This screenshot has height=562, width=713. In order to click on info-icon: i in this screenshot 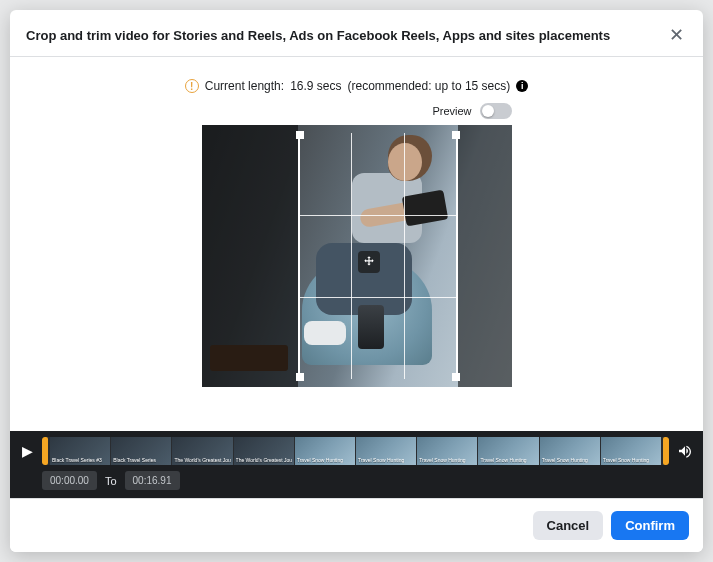, I will do `click(522, 86)`.